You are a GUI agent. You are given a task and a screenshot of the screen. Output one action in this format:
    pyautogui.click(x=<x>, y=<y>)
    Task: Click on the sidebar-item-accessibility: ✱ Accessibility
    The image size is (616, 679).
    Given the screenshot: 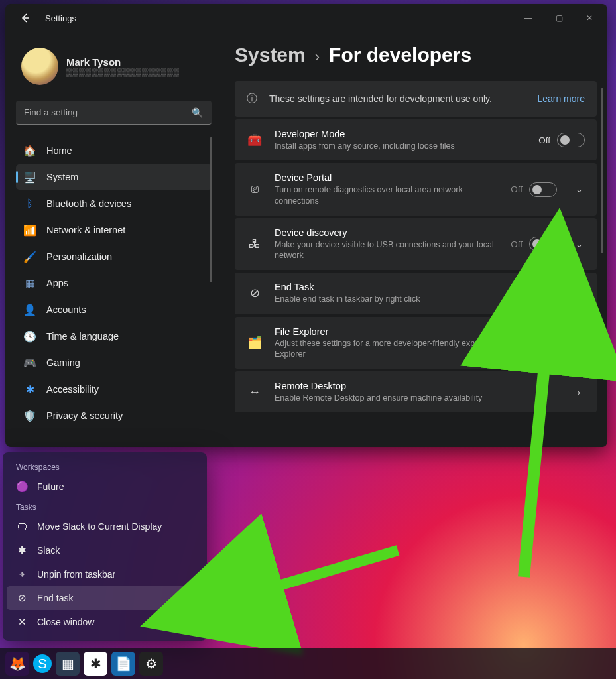 What is the action you would take?
    pyautogui.click(x=114, y=389)
    